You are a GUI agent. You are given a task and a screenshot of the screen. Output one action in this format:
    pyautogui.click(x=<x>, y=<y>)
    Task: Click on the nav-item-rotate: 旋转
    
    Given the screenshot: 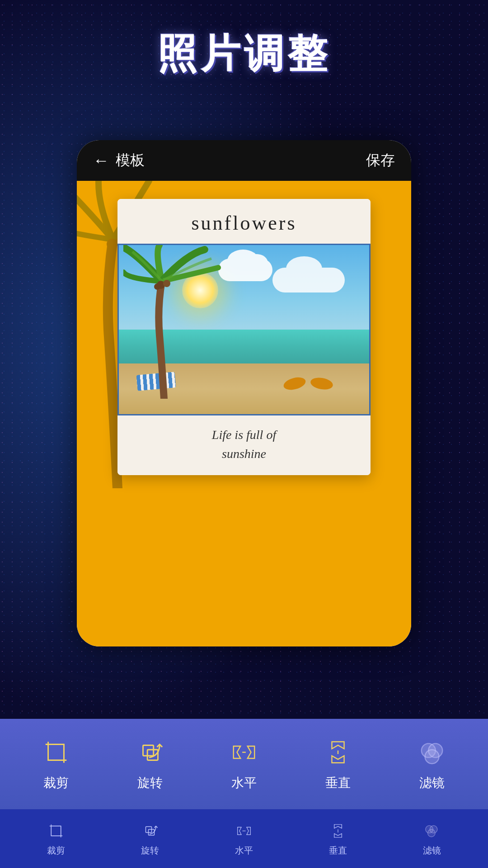 What is the action you would take?
    pyautogui.click(x=150, y=839)
    